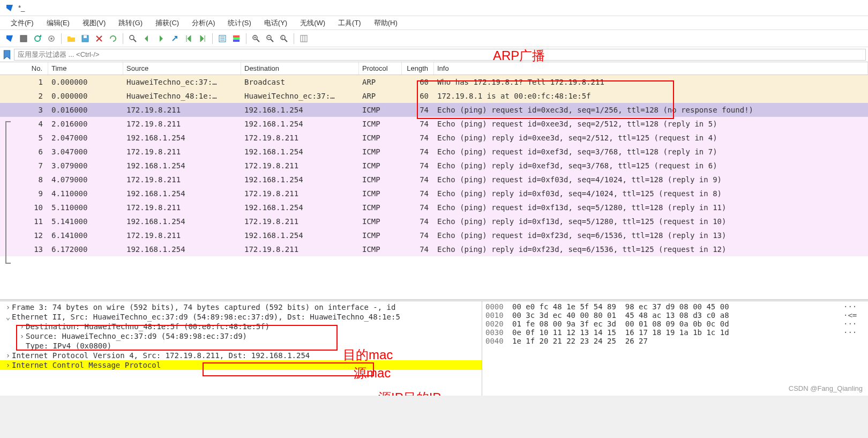  What do you see at coordinates (203, 39) in the screenshot?
I see `last-icon` at bounding box center [203, 39].